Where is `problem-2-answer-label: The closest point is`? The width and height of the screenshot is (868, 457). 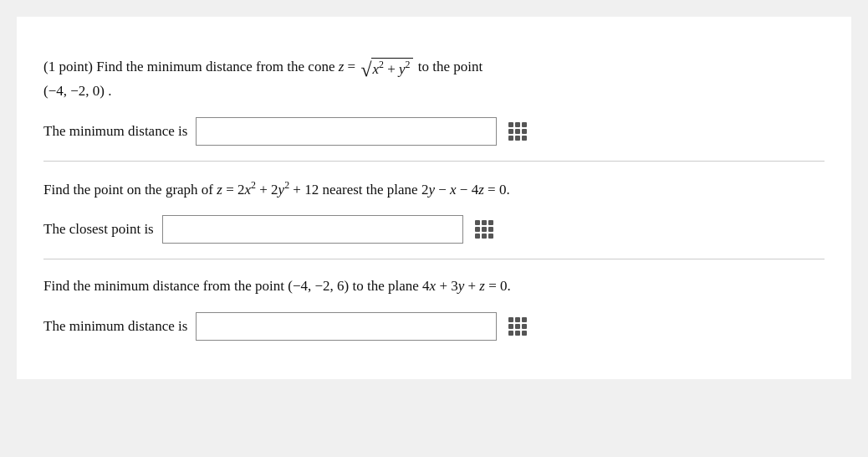 problem-2-answer-label: The closest point is is located at coordinates (99, 229).